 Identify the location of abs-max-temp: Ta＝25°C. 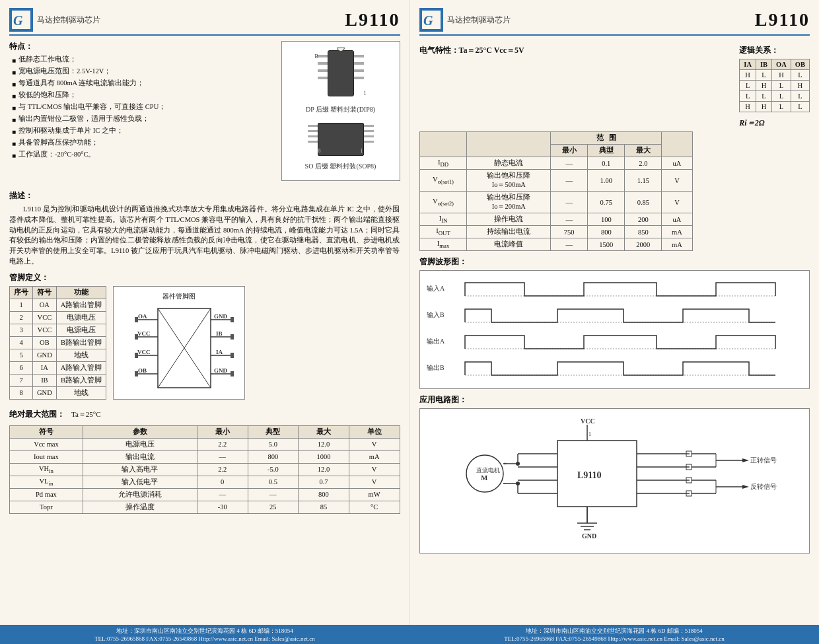
(86, 415).